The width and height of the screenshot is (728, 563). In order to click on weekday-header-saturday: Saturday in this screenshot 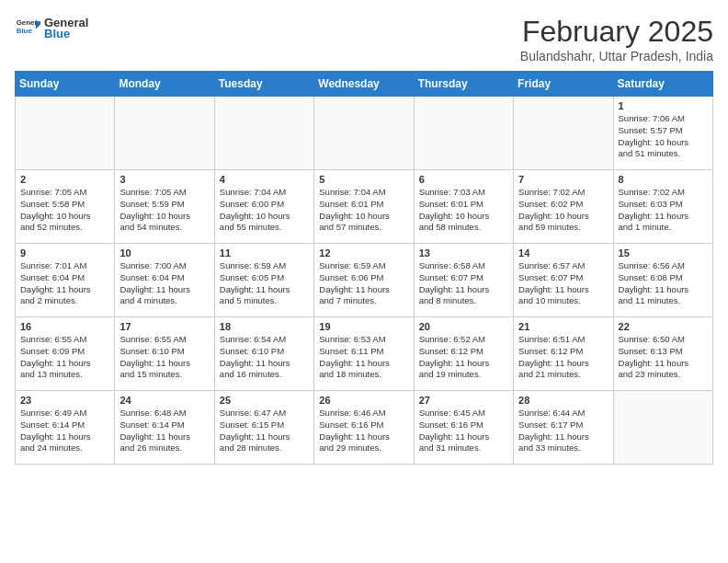, I will do `click(663, 85)`.